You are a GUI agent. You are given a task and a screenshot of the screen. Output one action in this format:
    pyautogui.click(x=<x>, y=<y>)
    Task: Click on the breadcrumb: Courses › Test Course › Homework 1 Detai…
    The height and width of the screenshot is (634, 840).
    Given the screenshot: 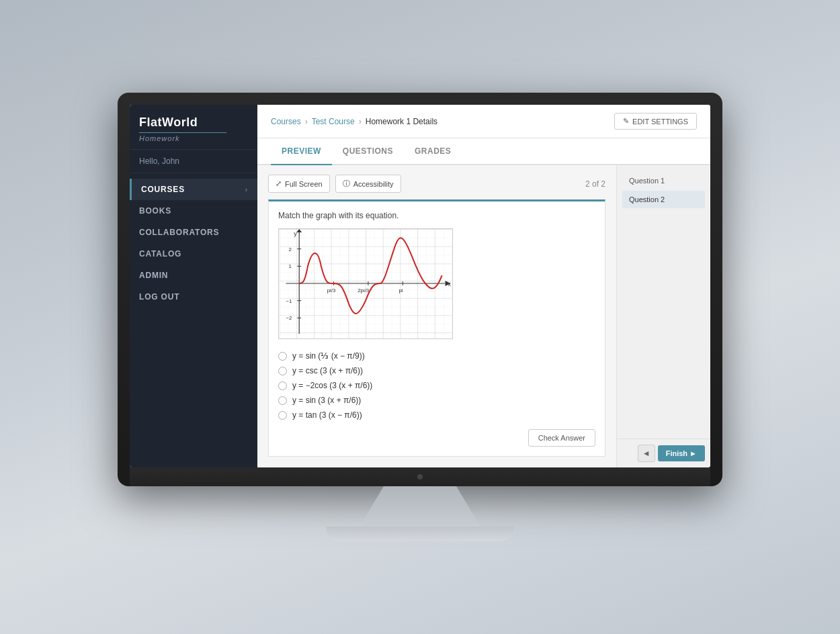 What is the action you would take?
    pyautogui.click(x=354, y=122)
    